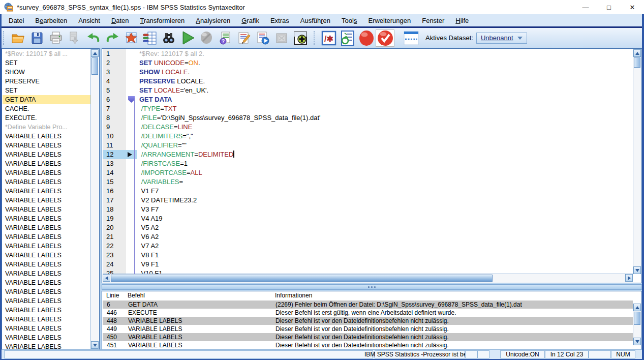  What do you see at coordinates (302, 278) in the screenshot?
I see `editor-hscroll-thumb` at bounding box center [302, 278].